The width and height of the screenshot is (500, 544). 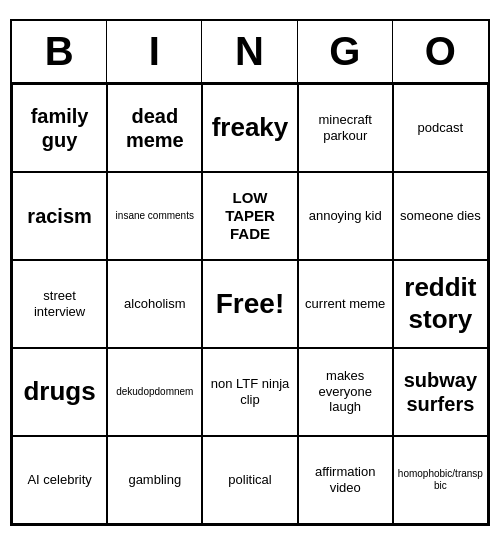 I want to click on header-letter-n: N, so click(x=250, y=52).